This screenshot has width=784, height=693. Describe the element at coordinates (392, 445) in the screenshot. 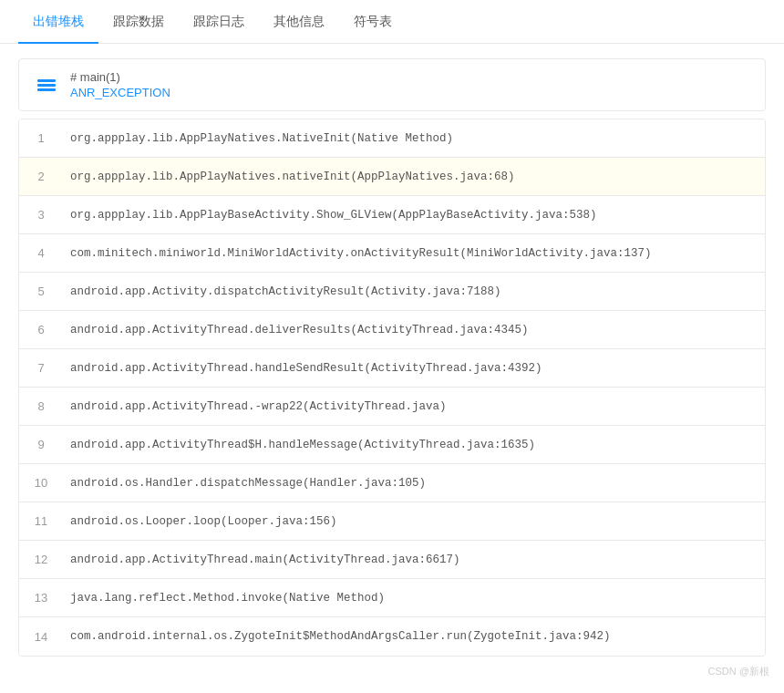

I see `table-row: 9android.app.ActivityThread$H.handleMess…` at that location.